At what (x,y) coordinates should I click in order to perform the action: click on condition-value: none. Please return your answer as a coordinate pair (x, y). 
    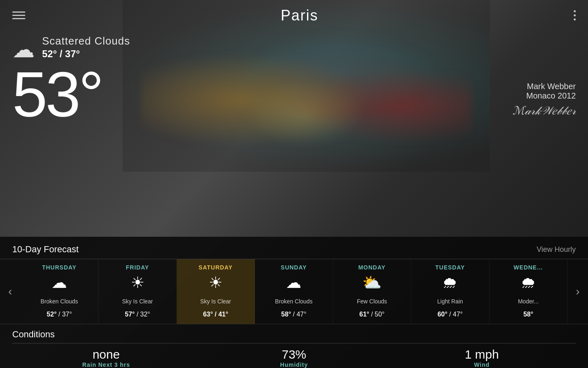
    Looking at the image, I should click on (106, 355).